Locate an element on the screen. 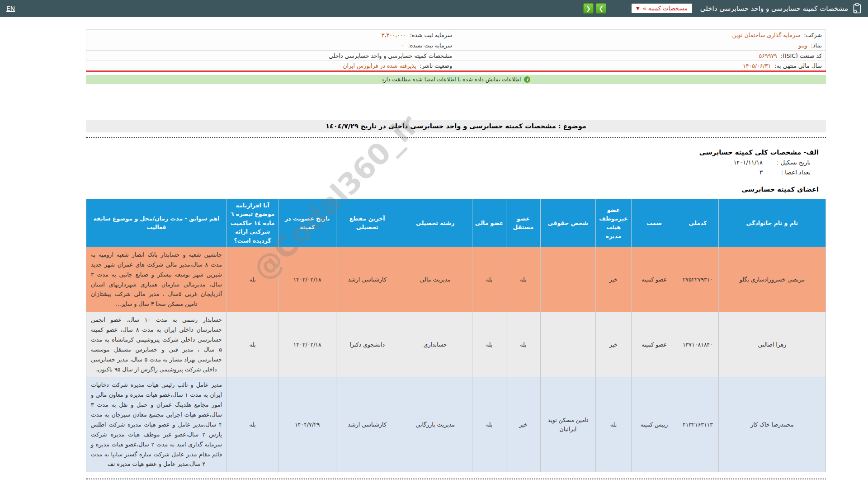  unregistered-capital-label: سرمایه ثبت نشده: is located at coordinates (430, 45).